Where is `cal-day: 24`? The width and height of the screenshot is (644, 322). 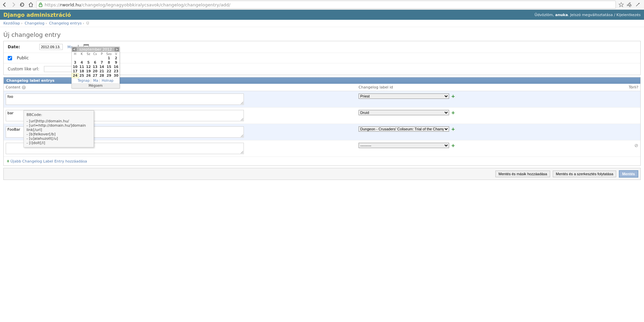
cal-day: 24 is located at coordinates (75, 76).